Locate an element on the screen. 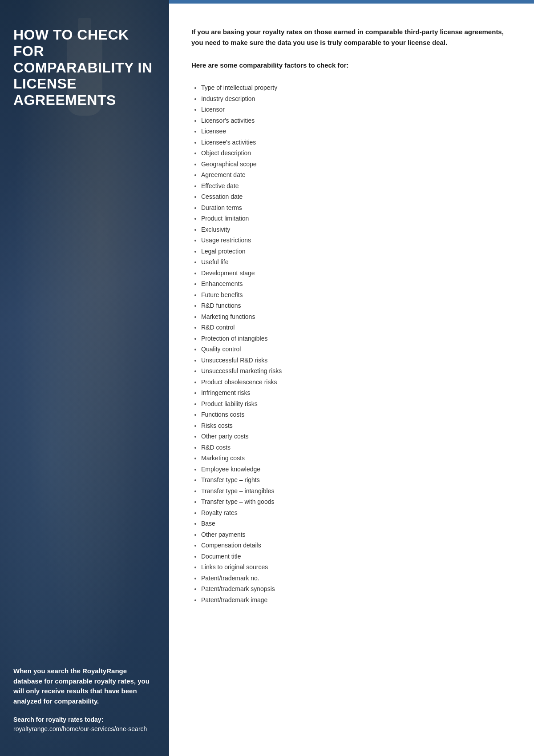 The image size is (534, 756). link-url: royaltyrange.com/home/our-services/one-s… is located at coordinates (85, 729).